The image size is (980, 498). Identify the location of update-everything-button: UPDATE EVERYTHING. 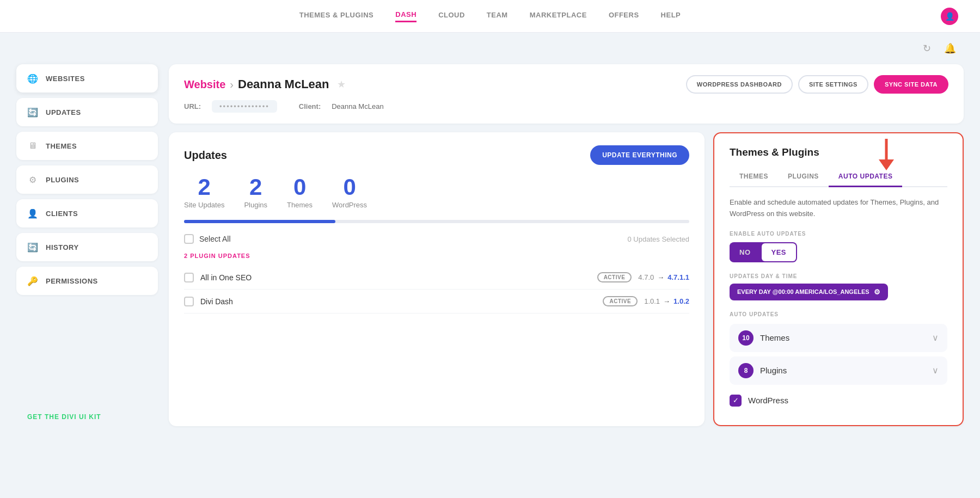
(640, 155).